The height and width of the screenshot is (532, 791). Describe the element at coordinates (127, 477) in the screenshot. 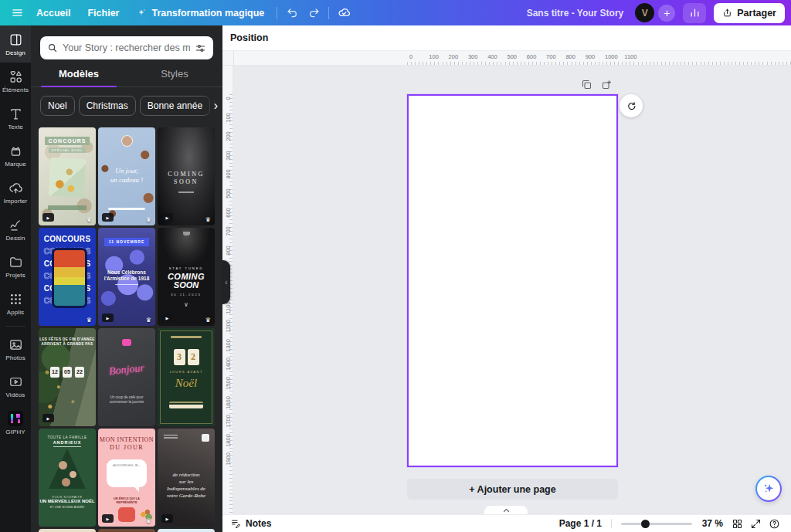

I see `template-mon-intention-du-jour: MON INTENTIONDU JOURAUJOURD'HUI, JE...UN…` at that location.